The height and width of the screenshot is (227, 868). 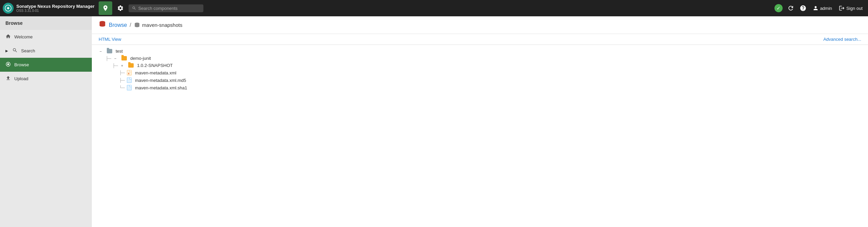 What do you see at coordinates (122, 88) in the screenshot?
I see `connector-maven-sha1: └─` at bounding box center [122, 88].